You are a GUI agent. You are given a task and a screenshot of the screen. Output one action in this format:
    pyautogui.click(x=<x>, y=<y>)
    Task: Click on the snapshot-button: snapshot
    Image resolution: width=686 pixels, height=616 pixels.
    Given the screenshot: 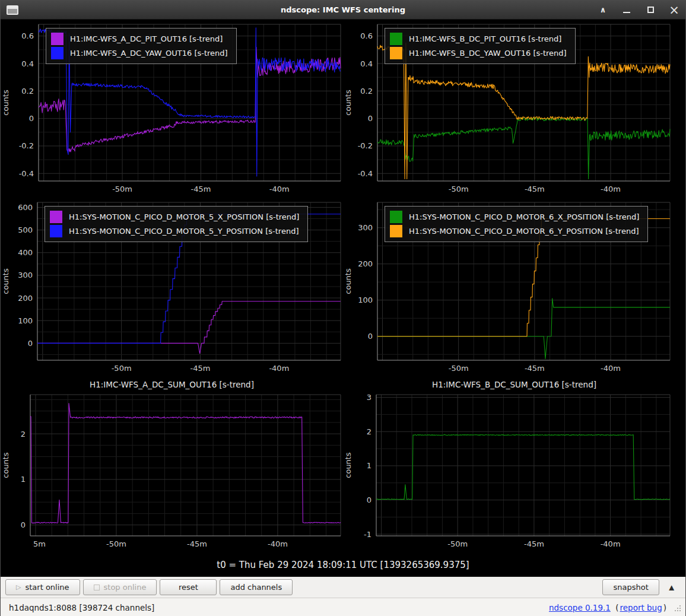 What is the action you would take?
    pyautogui.click(x=631, y=588)
    